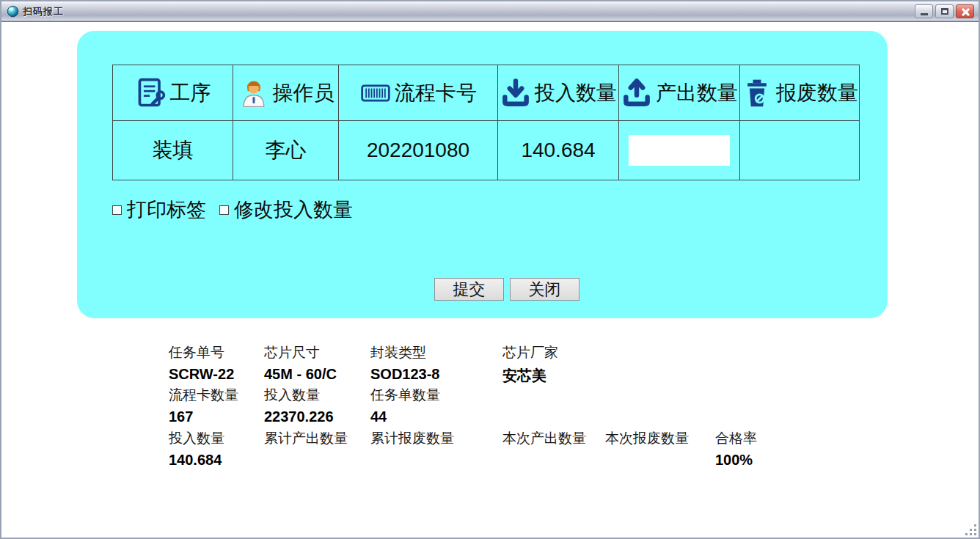  I want to click on info-label: 本次报废数量, so click(647, 439).